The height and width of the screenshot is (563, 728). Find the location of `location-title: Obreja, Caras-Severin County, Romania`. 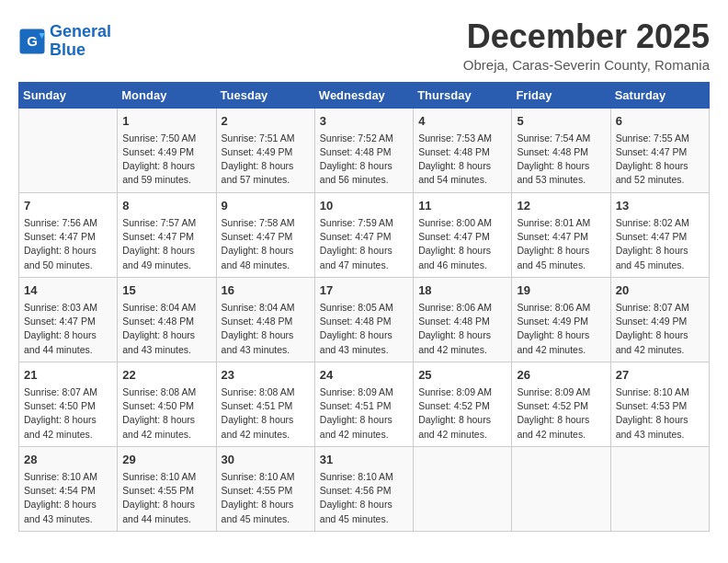

location-title: Obreja, Caras-Severin County, Romania is located at coordinates (586, 64).